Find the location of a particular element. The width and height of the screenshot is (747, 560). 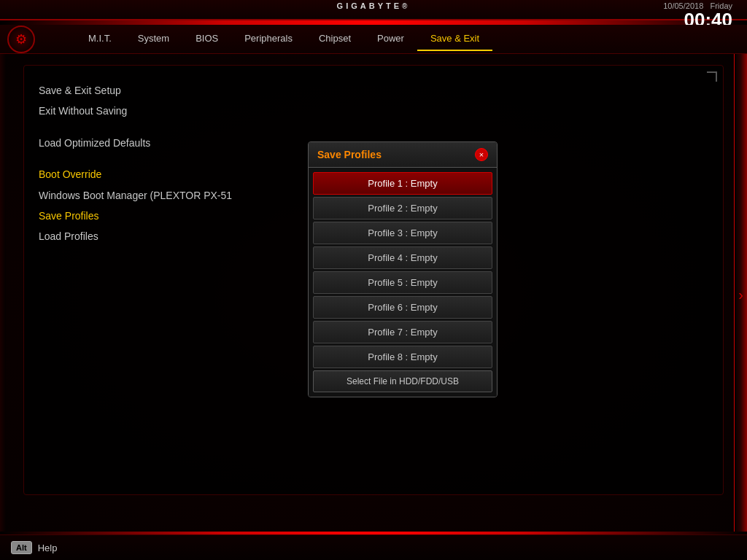

help-text: Help is located at coordinates (48, 548).